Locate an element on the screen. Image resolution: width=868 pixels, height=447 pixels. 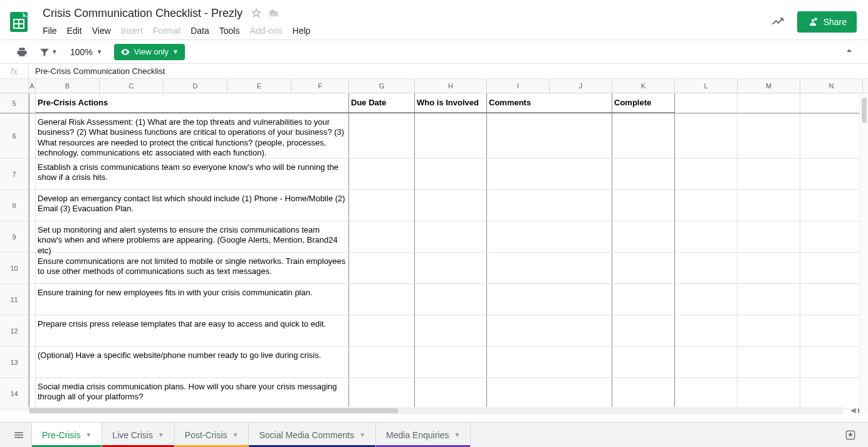
vertical-scrollbar is located at coordinates (864, 255).